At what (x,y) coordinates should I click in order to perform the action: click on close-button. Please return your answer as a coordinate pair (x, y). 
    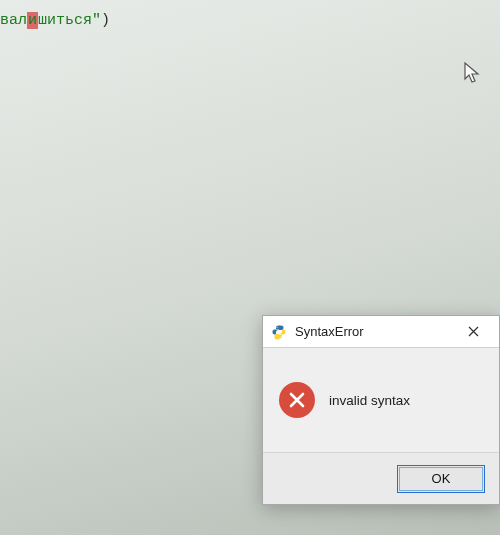
    Looking at the image, I should click on (473, 332).